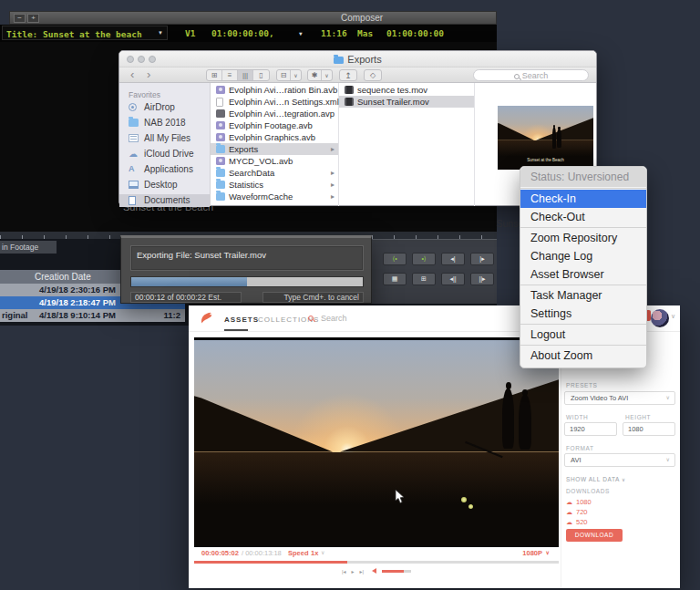 Image resolution: width=700 pixels, height=590 pixels. What do you see at coordinates (453, 259) in the screenshot?
I see `step-back-button: ◂|` at bounding box center [453, 259].